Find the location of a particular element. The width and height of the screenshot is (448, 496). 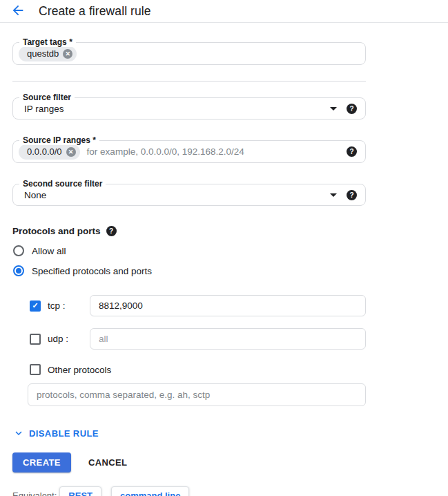

target-tag-chip: questdb is located at coordinates (48, 54).